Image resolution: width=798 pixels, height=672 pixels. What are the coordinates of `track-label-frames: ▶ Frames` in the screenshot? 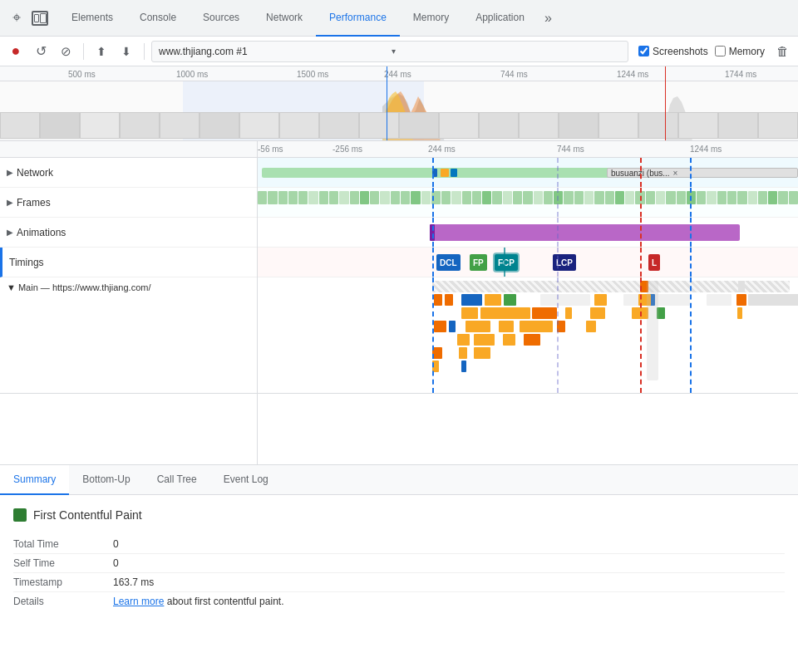 It's located at (128, 203).